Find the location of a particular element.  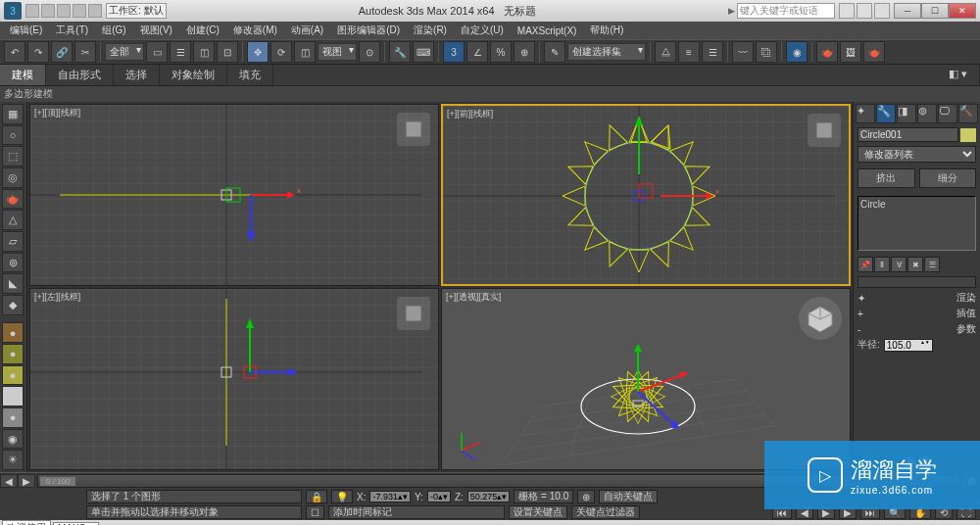

render-rollout-header: ✦渲染 is located at coordinates (917, 298).